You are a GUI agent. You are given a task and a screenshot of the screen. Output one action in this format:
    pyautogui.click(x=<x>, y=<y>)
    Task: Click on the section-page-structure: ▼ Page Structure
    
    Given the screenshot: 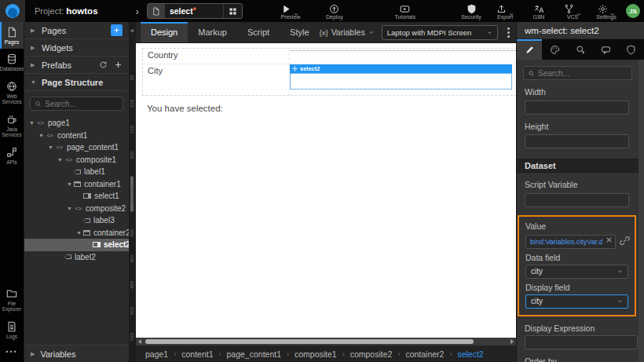 What is the action you would take?
    pyautogui.click(x=77, y=82)
    